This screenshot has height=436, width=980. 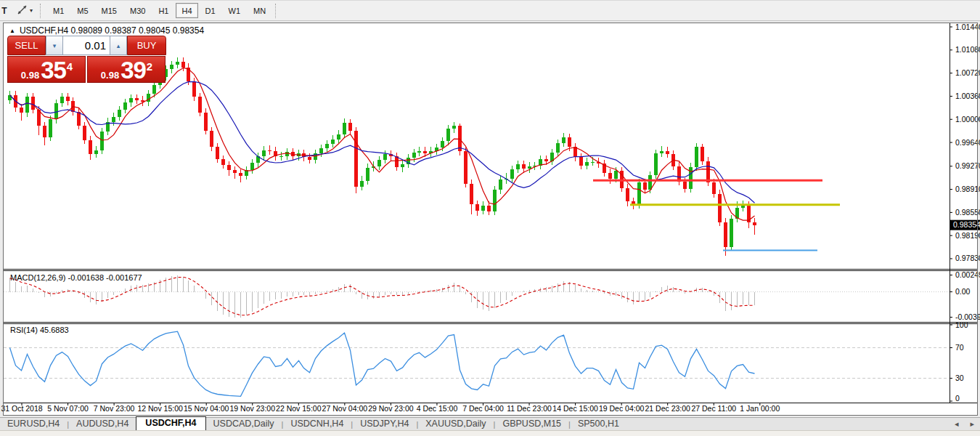 I want to click on chart-title-text: USDCHF,H4 0.98089 0.98387 0.98045 0.9835…, so click(x=112, y=31).